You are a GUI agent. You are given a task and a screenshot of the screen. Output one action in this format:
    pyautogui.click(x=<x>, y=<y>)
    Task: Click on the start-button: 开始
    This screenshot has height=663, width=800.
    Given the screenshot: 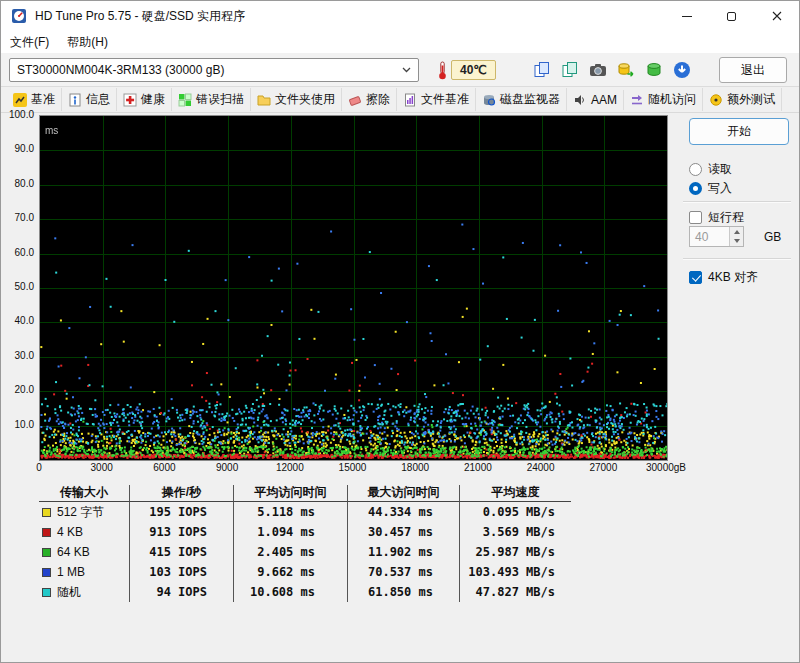 What is the action you would take?
    pyautogui.click(x=739, y=132)
    